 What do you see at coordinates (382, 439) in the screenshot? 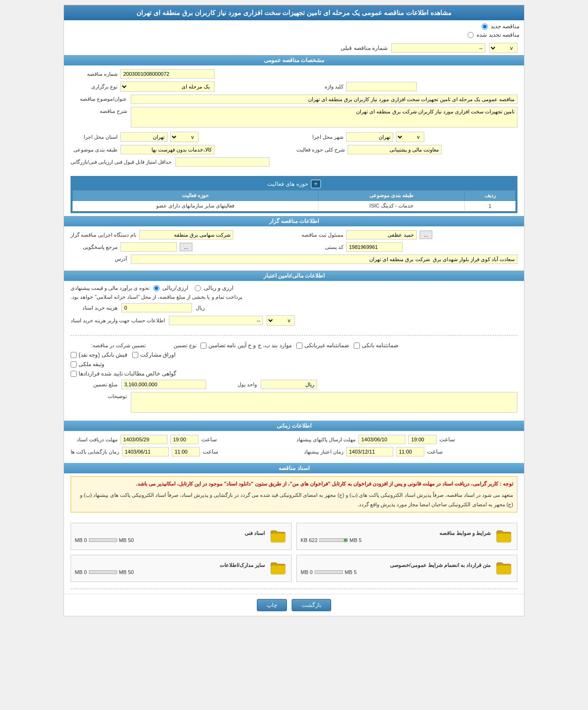
I see `doc-send-date-input` at bounding box center [382, 439].